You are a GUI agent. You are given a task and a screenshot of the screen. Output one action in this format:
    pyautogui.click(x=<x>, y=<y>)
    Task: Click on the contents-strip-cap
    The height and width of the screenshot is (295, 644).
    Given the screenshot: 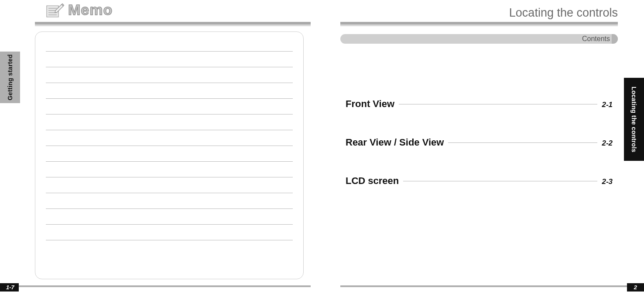 What is the action you would take?
    pyautogui.click(x=615, y=39)
    